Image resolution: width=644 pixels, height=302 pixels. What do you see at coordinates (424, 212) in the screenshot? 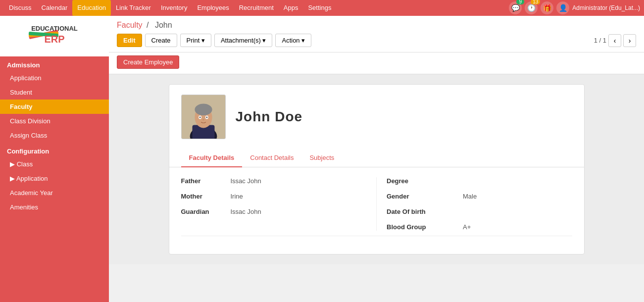
I see `dob-label: Date Of birth` at bounding box center [424, 212].